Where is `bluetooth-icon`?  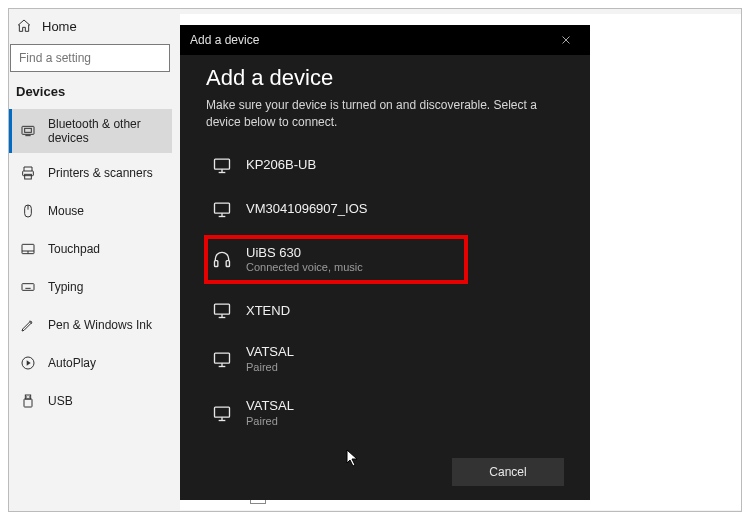
bluetooth-icon is located at coordinates (28, 131).